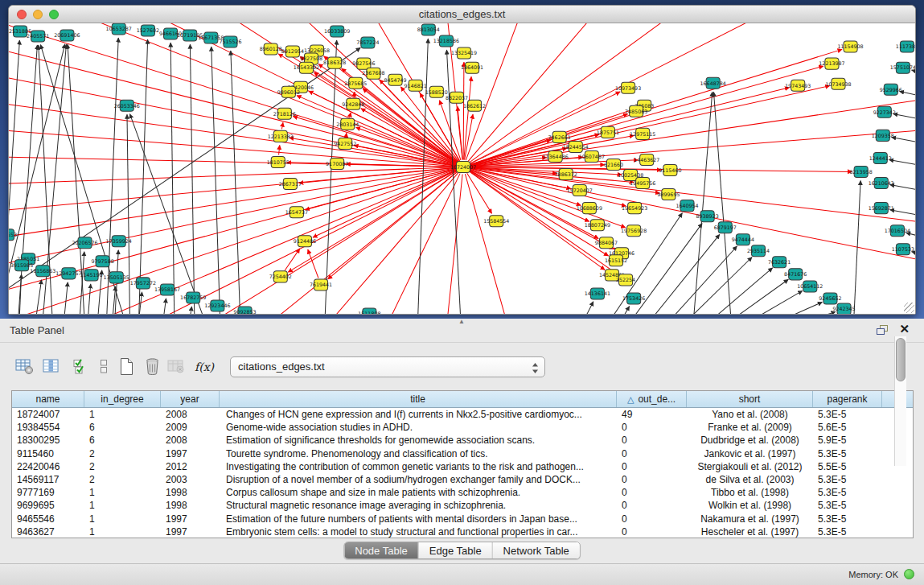  What do you see at coordinates (848, 427) in the screenshot?
I see `cell-pagerank: 5.6E-5` at bounding box center [848, 427].